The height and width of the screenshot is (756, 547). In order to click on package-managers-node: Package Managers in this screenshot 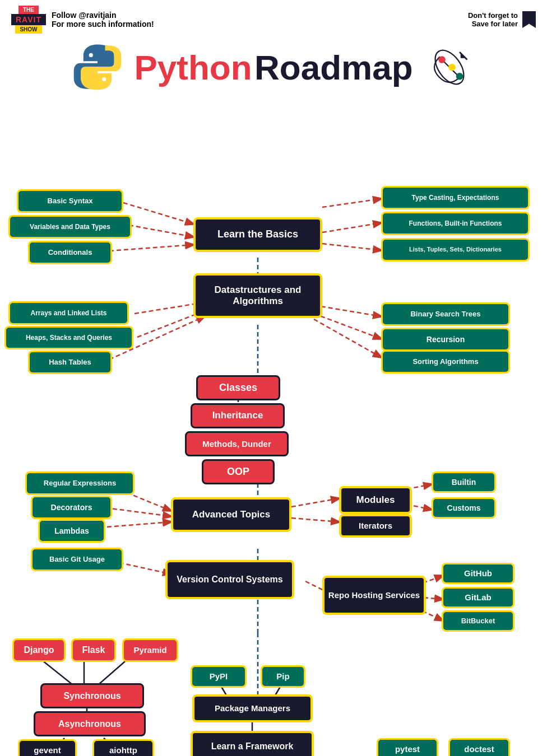, I will do `click(252, 708)`.